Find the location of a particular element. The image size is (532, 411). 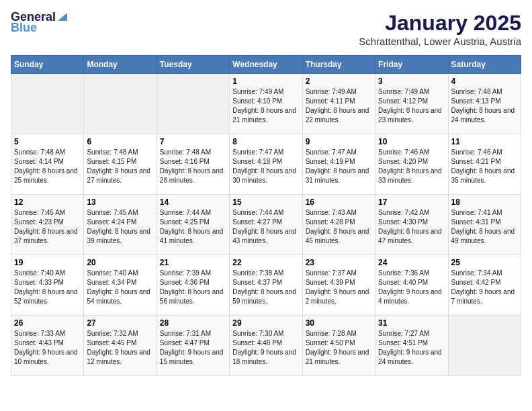

day-info: Sunrise: 7:40 AM Sunset: 4:33 PM Dayligh… is located at coordinates (47, 287).